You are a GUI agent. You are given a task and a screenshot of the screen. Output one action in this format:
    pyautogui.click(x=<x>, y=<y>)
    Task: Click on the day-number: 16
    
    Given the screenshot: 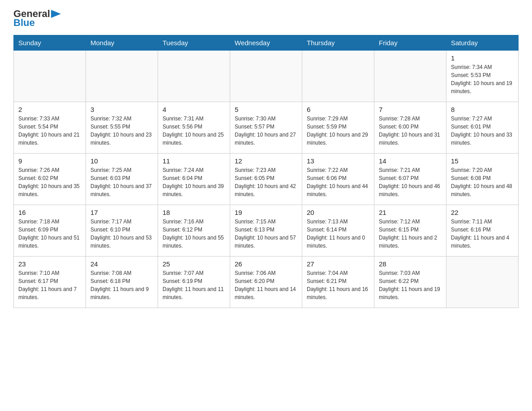 What is the action you would take?
    pyautogui.click(x=50, y=212)
    